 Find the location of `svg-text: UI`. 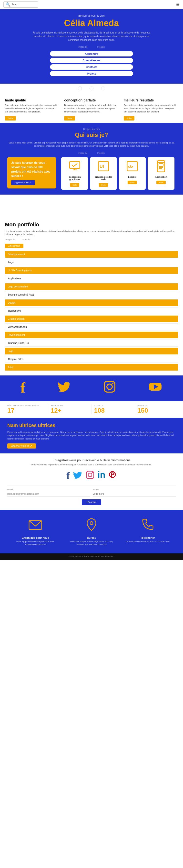

svg-text: UI is located at coordinates (102, 166).